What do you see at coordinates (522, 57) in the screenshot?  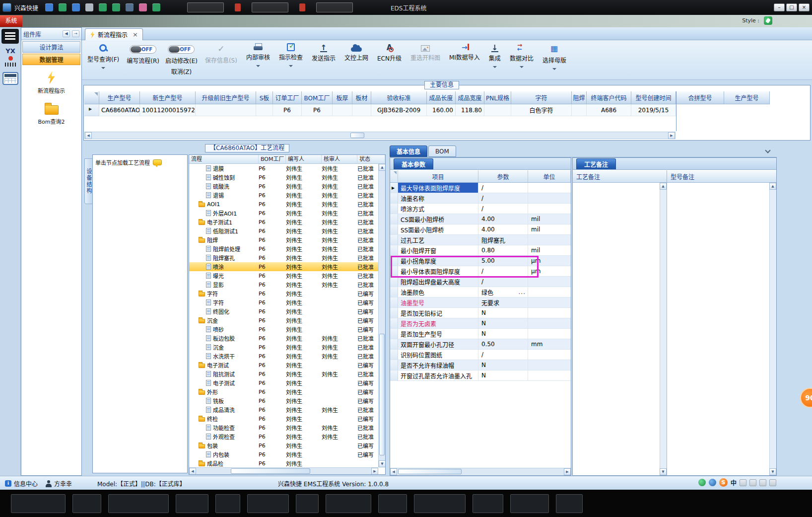 I see `toolbar-button: 数据对比` at bounding box center [522, 57].